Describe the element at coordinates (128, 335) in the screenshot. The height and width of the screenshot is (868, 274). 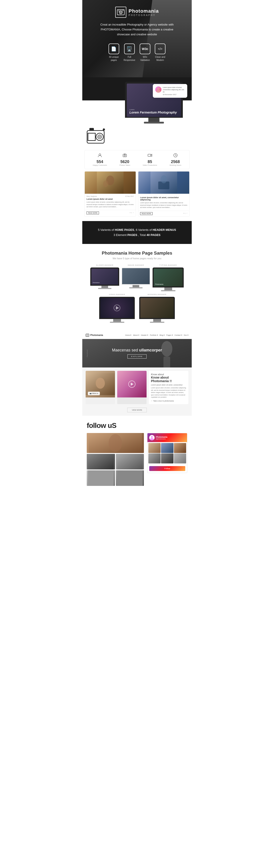
I see `nav-home: Home ▾` at that location.